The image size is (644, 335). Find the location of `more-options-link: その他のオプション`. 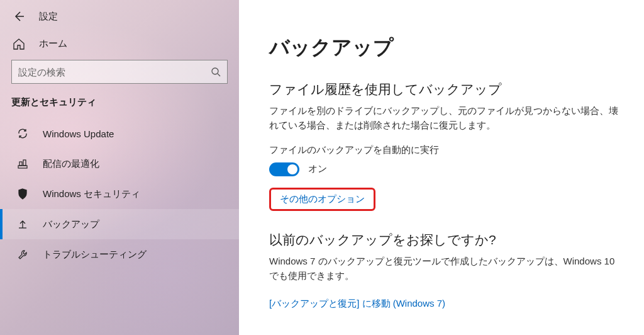

more-options-link: その他のオプション is located at coordinates (322, 199).